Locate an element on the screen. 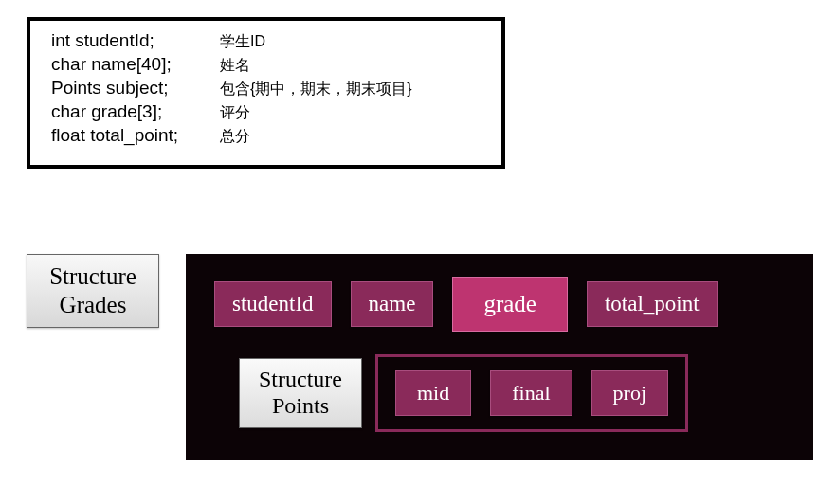  decl-text: char grade[3]; is located at coordinates (136, 112).